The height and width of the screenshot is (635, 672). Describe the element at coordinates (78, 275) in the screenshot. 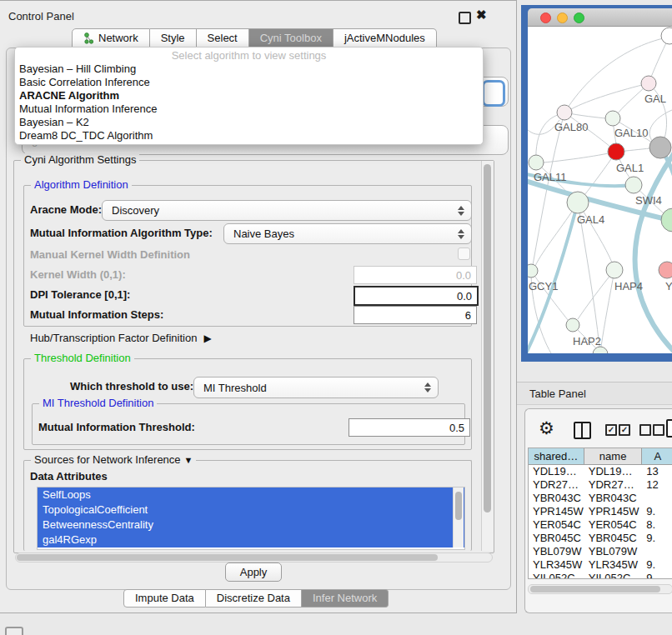

I see `kernel-width-label: Kernel Width (0,1):` at that location.